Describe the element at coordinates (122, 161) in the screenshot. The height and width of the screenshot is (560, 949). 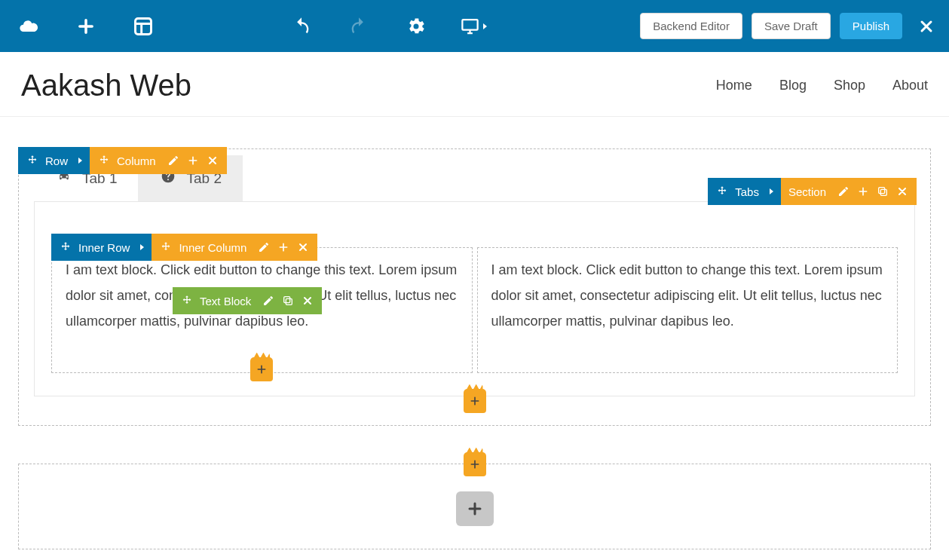
I see `row-controls: Row Column` at that location.